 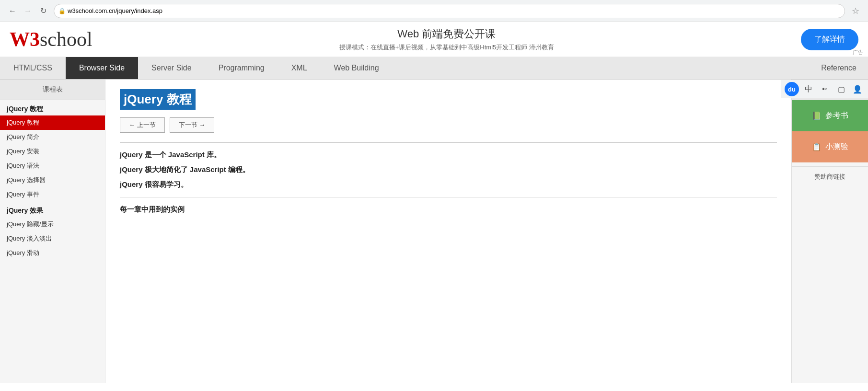 I want to click on content-line-1: jQuery 是一个 JavaScript 库。, so click(x=449, y=155).